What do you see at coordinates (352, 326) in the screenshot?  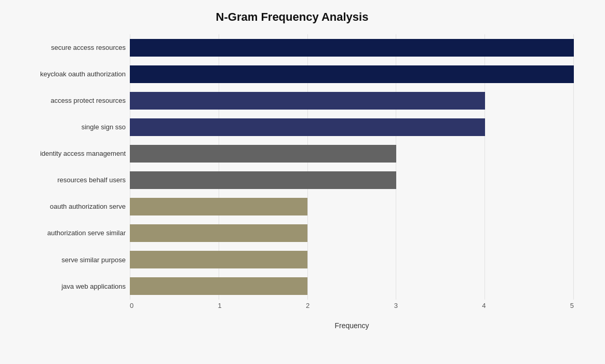 I see `x-axis-label: Frequency` at bounding box center [352, 326].